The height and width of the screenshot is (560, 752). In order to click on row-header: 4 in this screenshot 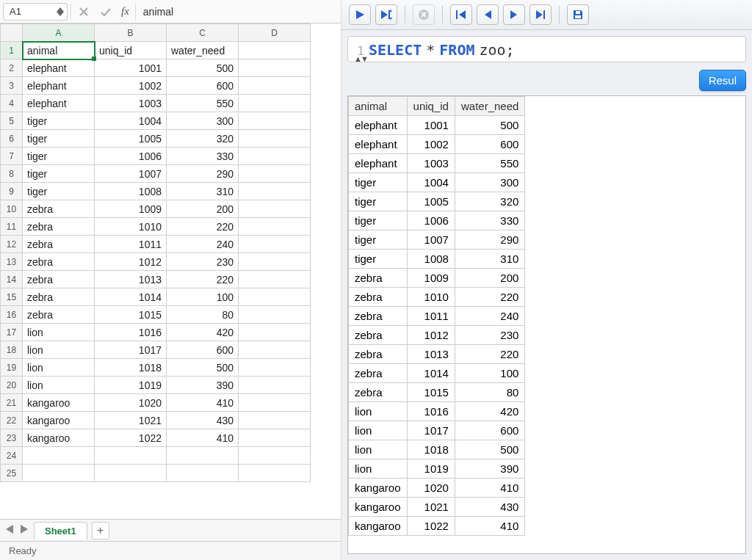, I will do `click(12, 103)`.